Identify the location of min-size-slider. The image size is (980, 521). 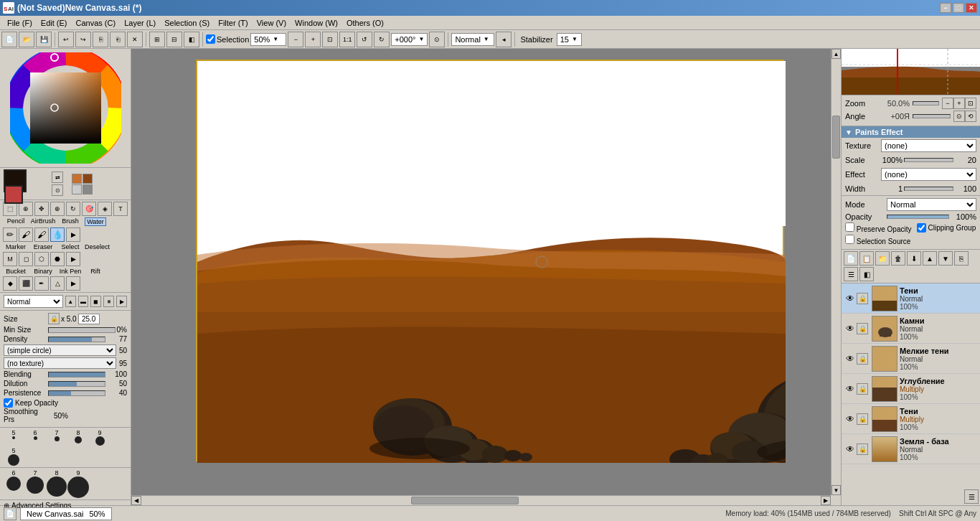
(82, 330).